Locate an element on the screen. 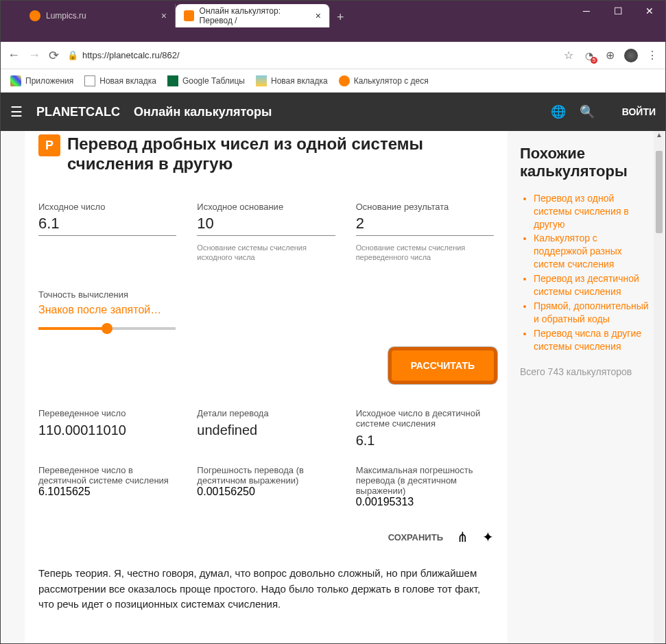 The image size is (666, 644). menu-icon: ⋮ is located at coordinates (652, 56).